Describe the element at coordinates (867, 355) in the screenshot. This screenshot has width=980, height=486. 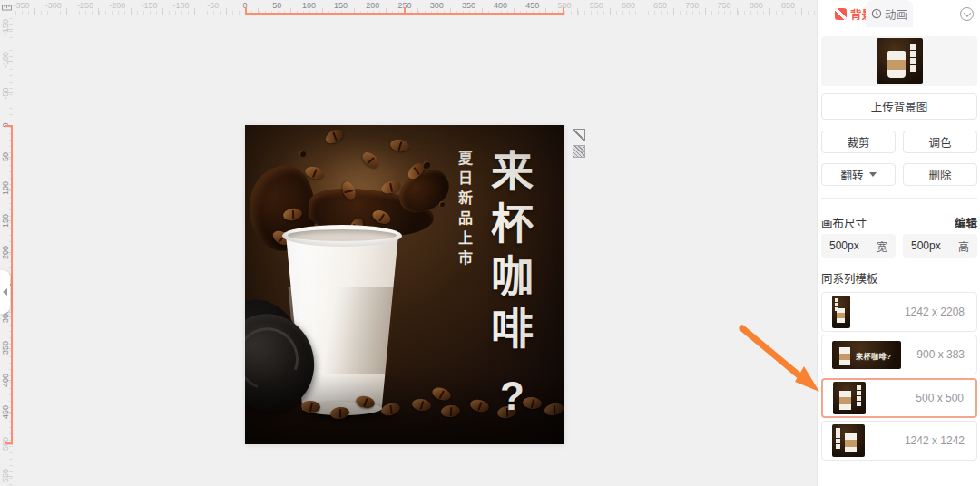
I see `template-thumbnail: 来杯咖啡?` at that location.